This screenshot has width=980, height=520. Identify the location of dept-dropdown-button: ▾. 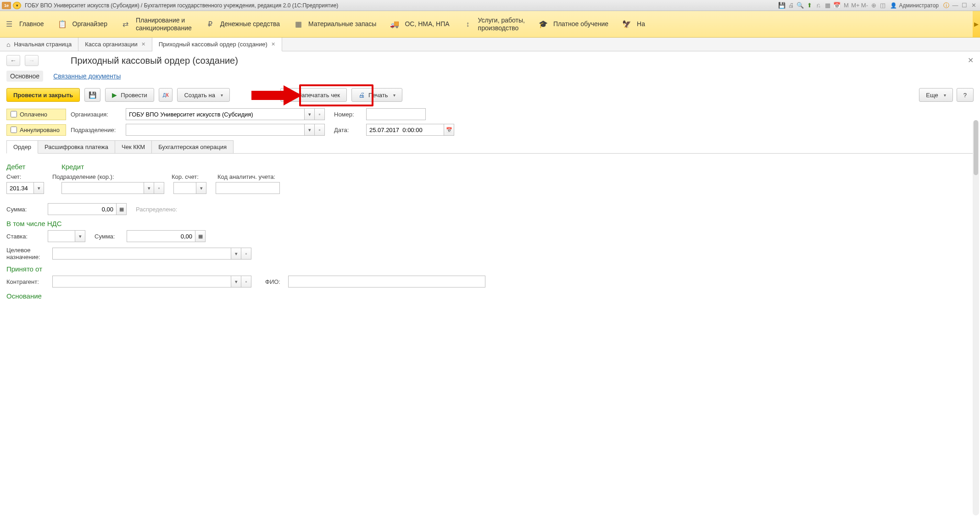
(310, 130).